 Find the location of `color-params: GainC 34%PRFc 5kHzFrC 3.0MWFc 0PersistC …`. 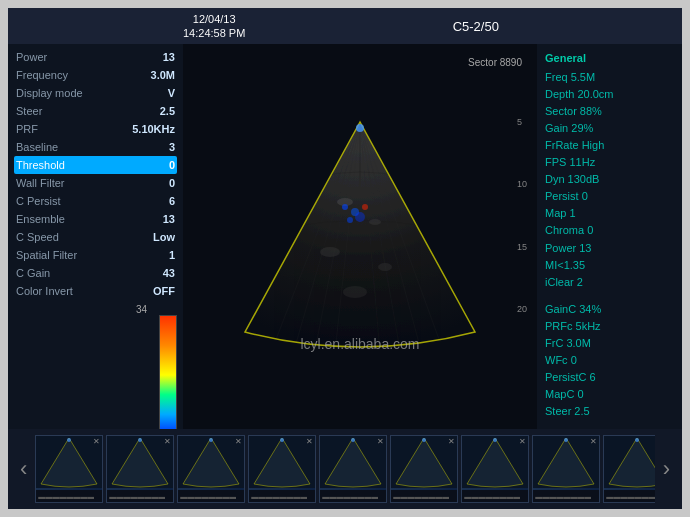

color-params: GainC 34%PRFc 5kHzFrC 3.0MWFc 0PersistC … is located at coordinates (610, 360).